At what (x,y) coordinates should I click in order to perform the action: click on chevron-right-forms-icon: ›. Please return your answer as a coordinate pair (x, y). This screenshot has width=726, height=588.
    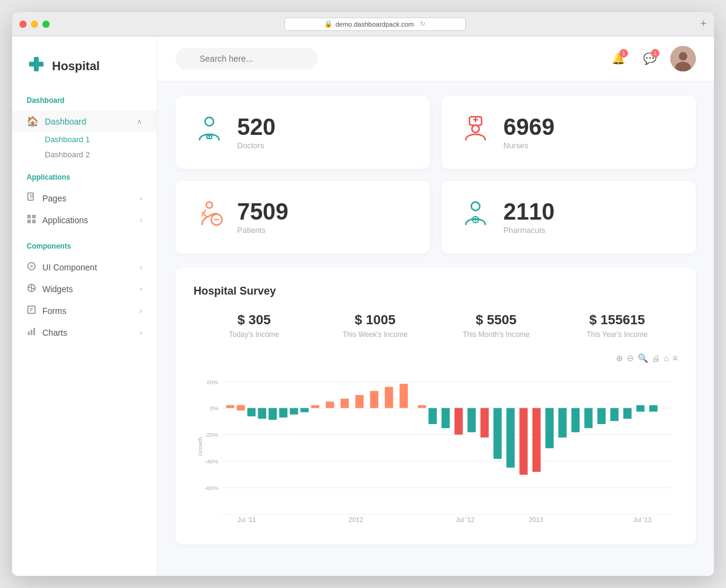
    Looking at the image, I should click on (141, 311).